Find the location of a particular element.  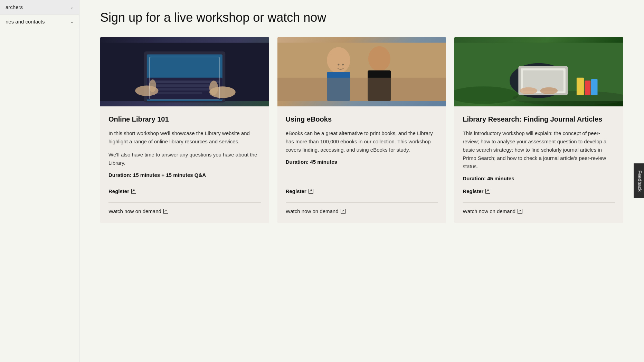

card-actions-2: Register Watch now on demand is located at coordinates (362, 201).